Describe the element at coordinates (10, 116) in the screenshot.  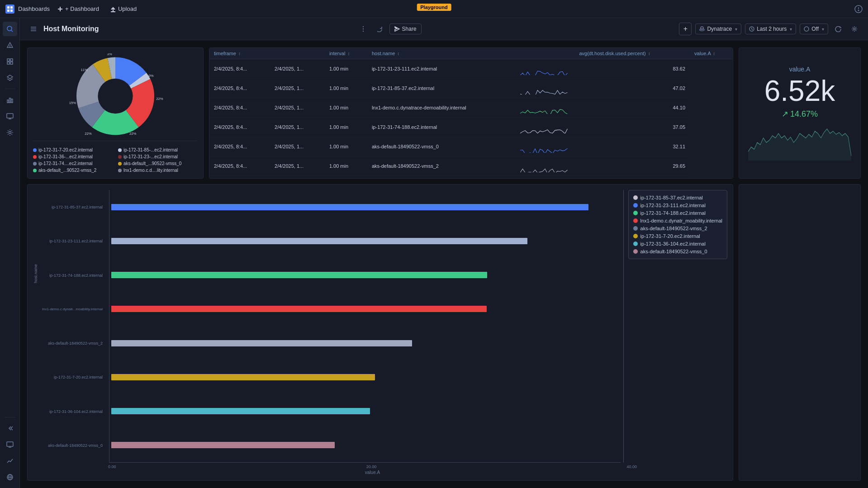
I see `sidebar-icon-monitor` at that location.